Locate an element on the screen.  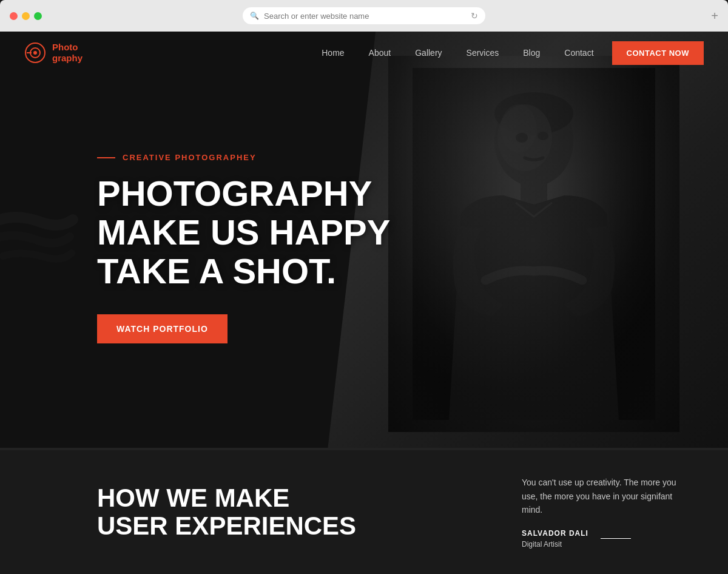
nav-link-blog: Blog is located at coordinates (531, 53).